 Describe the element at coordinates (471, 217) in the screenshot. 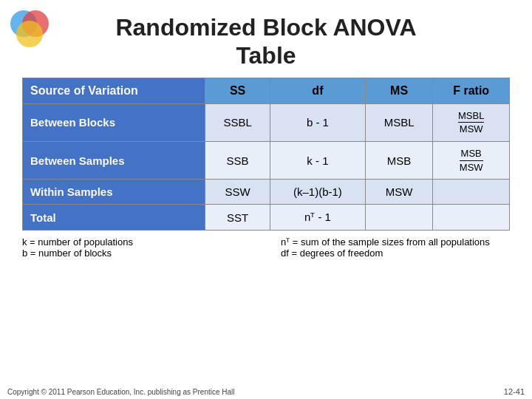

I see `f-ratio-total` at that location.